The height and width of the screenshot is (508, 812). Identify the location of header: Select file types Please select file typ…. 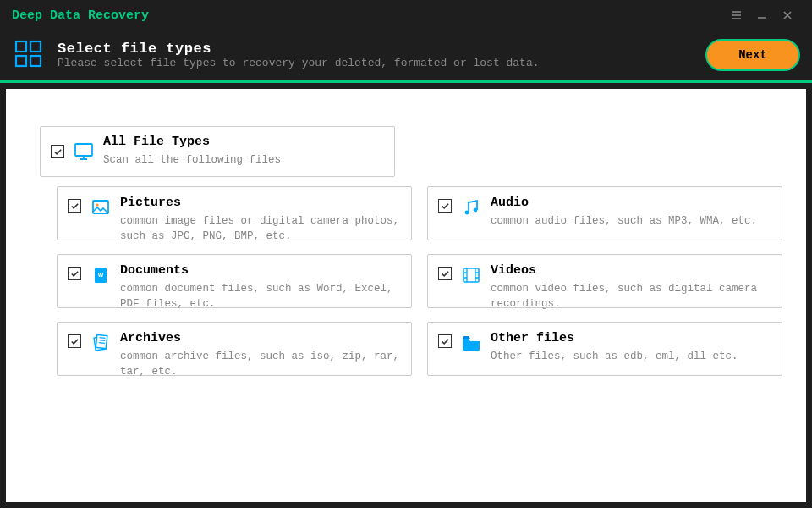
(406, 55).